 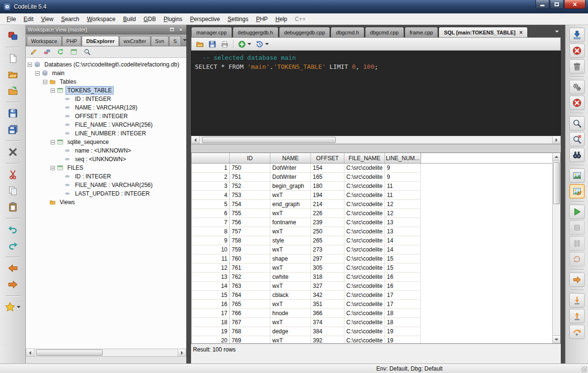 I want to click on down-disk-button, so click(x=577, y=35).